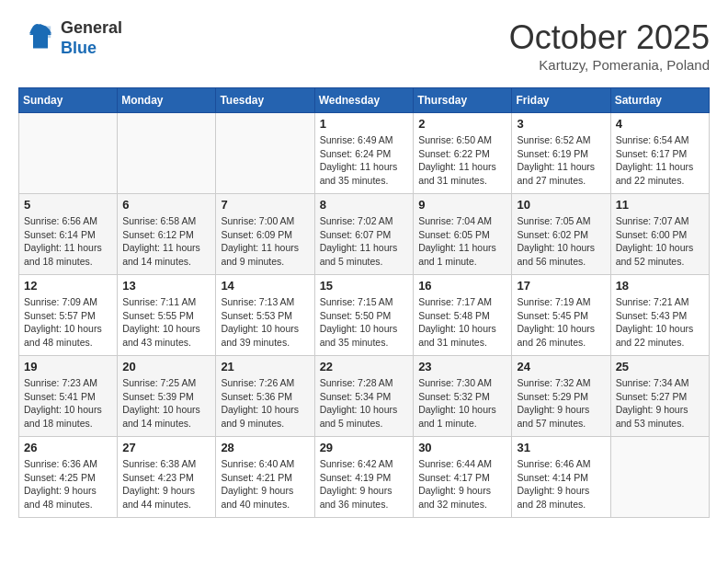 The height and width of the screenshot is (563, 728). I want to click on day-info: Sunrise: 6:49 AMSunset: 6:24 PMDaylight:…, so click(364, 160).